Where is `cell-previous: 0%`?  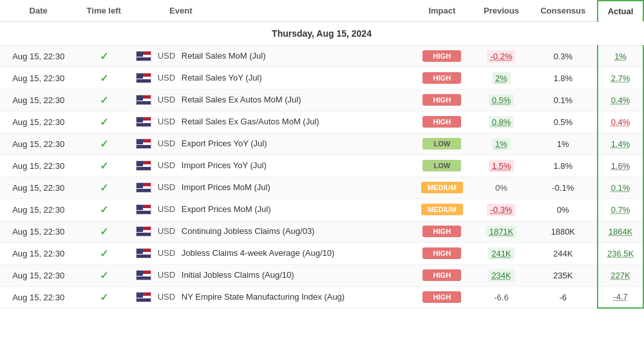
cell-previous: 0% is located at coordinates (502, 188).